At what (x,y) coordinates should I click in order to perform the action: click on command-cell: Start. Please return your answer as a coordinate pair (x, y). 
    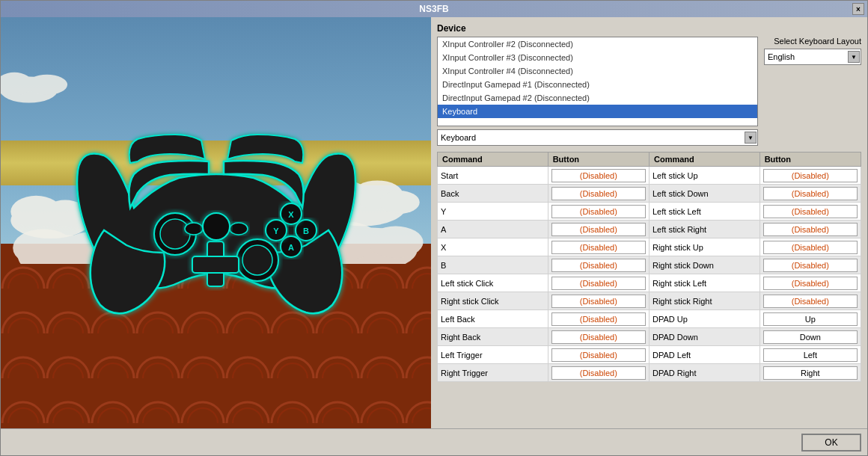
    Looking at the image, I should click on (493, 176).